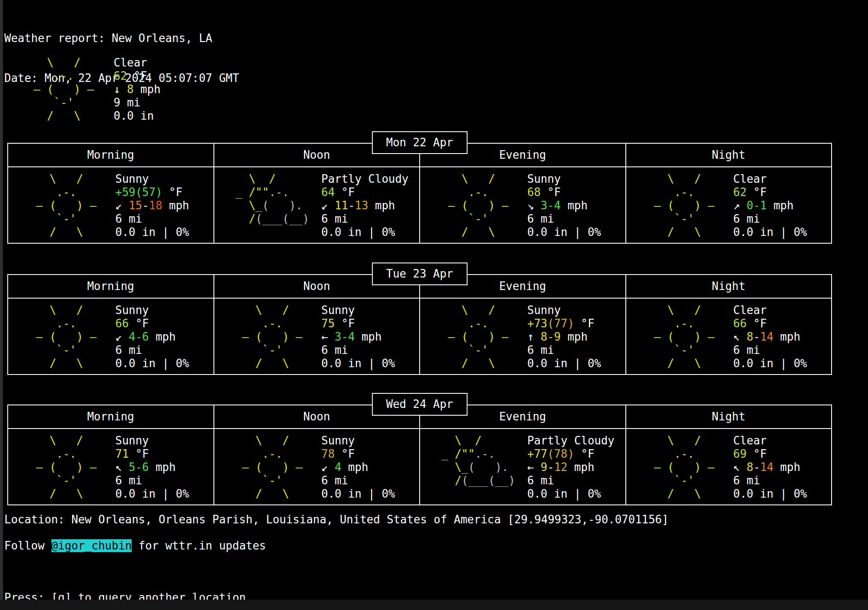 The width and height of the screenshot is (868, 610). Describe the element at coordinates (770, 339) in the screenshot. I see `weather-info: Clear66 °F↖ 8-14 mph6 mi0.0 in | 0%` at that location.